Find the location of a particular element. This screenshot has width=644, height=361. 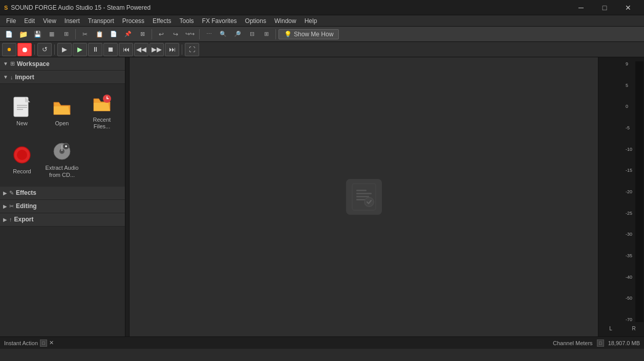

menu-view: View is located at coordinates (50, 21).